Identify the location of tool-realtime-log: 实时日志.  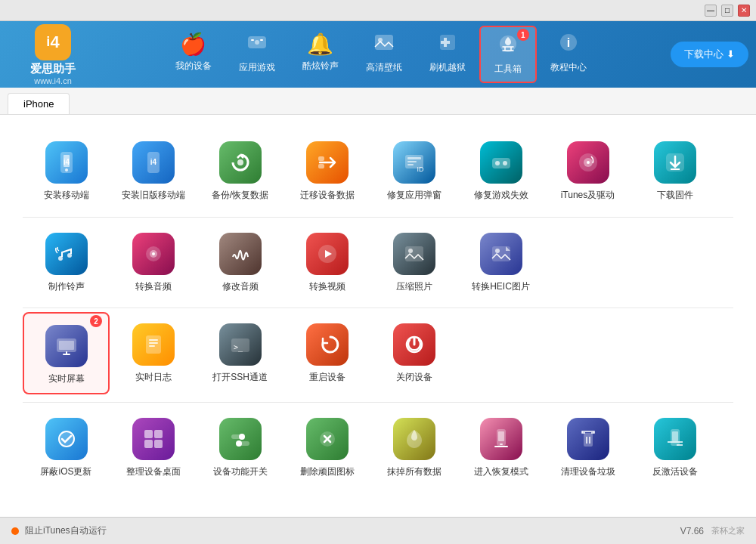
(153, 354).